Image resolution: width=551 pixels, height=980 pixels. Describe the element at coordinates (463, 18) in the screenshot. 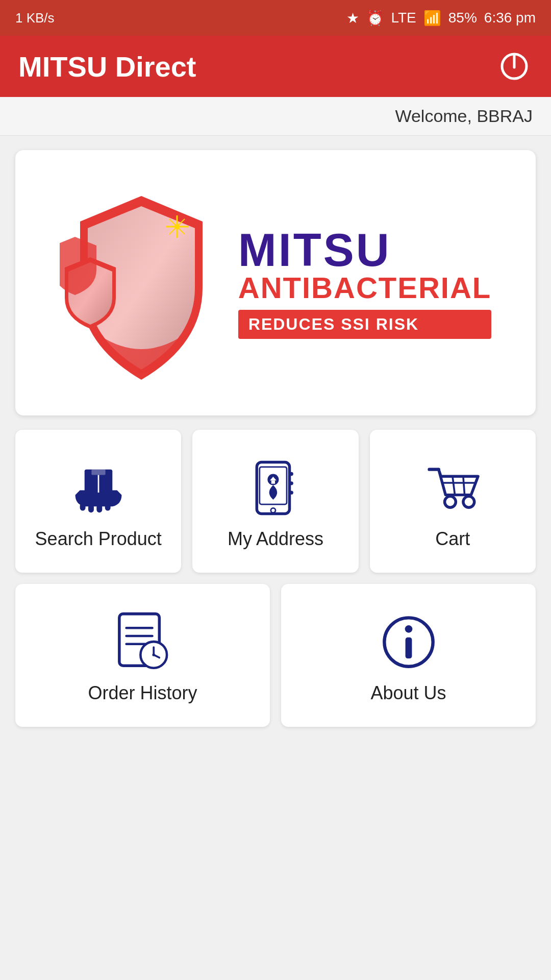

I see `battery-level: 85%` at that location.